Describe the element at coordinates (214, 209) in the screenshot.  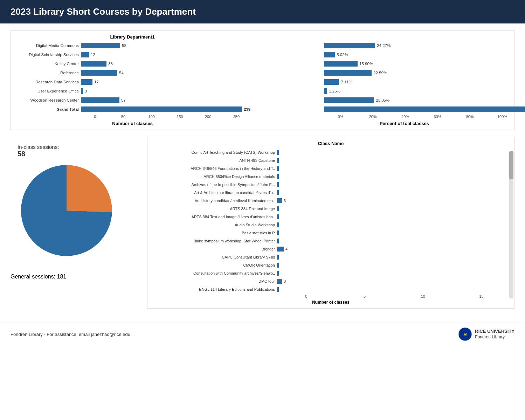
I see `class-bar-label: ARTS 384 Text and Image` at that location.